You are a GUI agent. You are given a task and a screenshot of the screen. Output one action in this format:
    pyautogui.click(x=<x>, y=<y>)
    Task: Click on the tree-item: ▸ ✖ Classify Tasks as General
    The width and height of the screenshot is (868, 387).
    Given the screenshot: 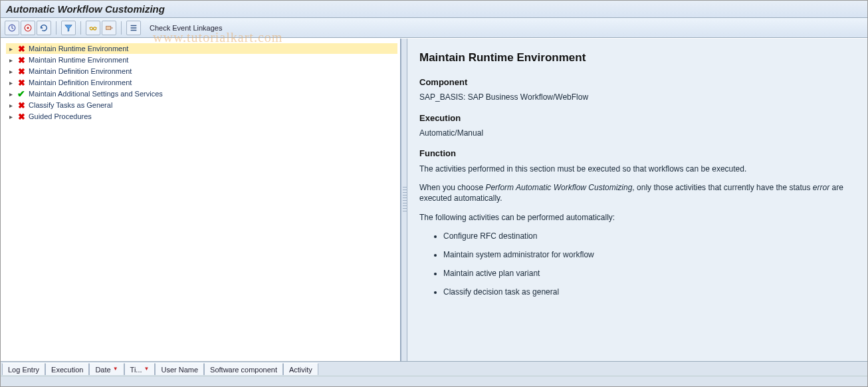 What is the action you would take?
    pyautogui.click(x=202, y=105)
    